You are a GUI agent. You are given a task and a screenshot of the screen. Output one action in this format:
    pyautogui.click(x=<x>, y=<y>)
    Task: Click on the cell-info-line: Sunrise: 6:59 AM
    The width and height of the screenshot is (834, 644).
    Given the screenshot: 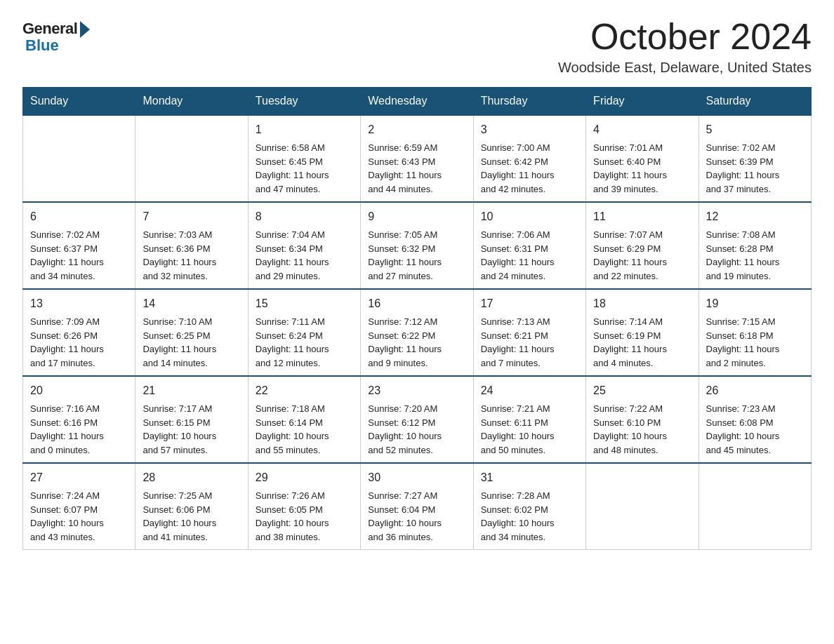 What is the action you would take?
    pyautogui.click(x=403, y=147)
    